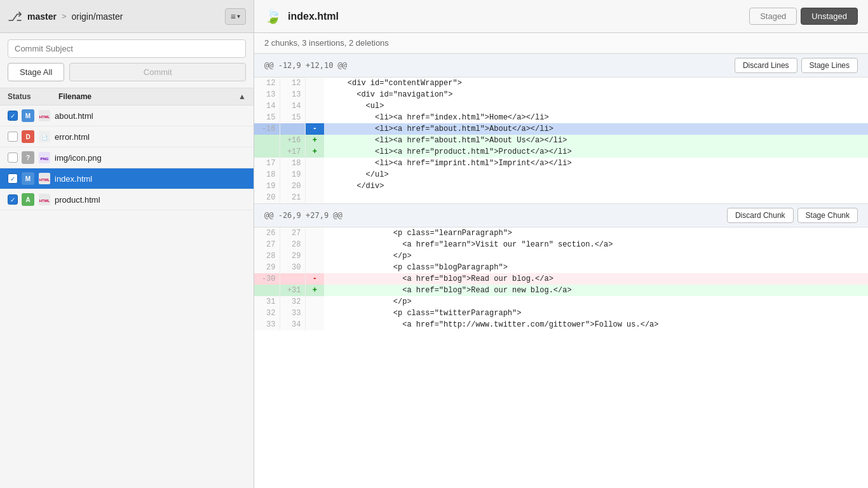 Image resolution: width=868 pixels, height=488 pixels. What do you see at coordinates (596, 198) in the screenshot?
I see `line-content` at bounding box center [596, 198].